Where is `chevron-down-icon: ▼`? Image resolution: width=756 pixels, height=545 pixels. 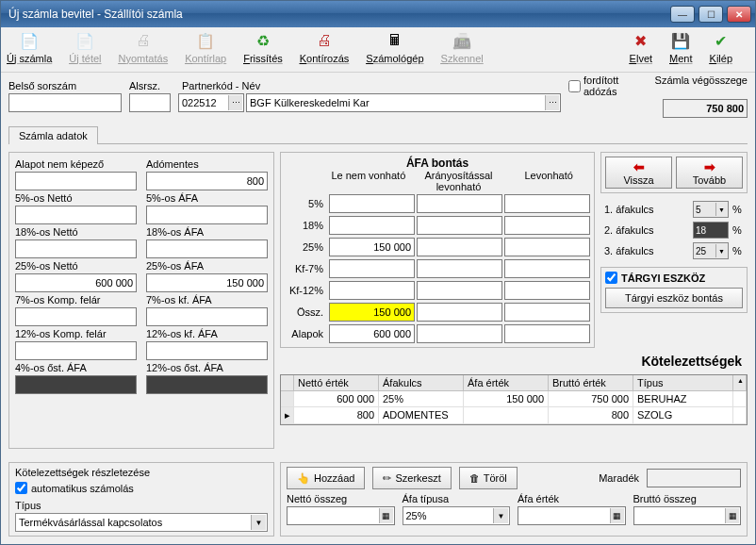
chevron-down-icon: ▼ is located at coordinates (501, 516).